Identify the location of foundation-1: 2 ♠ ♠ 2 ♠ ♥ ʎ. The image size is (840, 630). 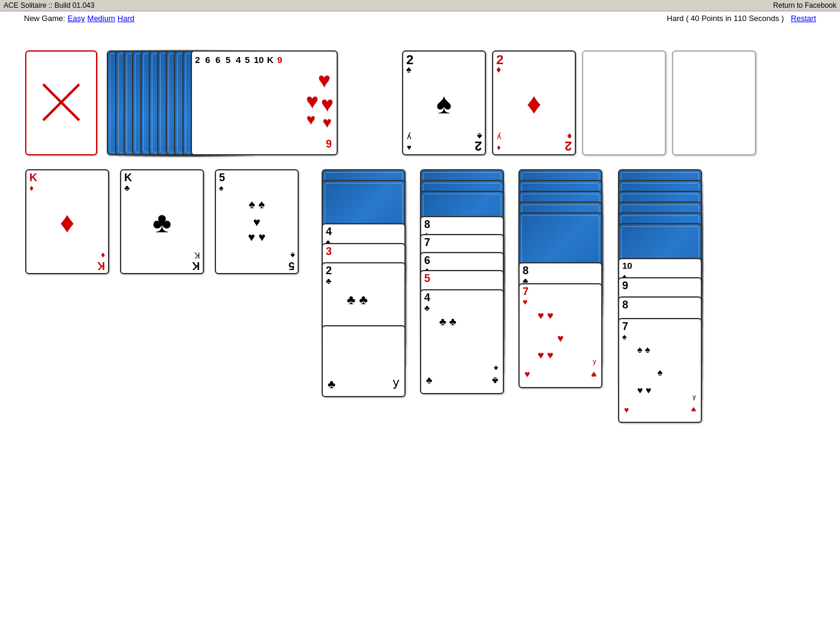
(444, 103).